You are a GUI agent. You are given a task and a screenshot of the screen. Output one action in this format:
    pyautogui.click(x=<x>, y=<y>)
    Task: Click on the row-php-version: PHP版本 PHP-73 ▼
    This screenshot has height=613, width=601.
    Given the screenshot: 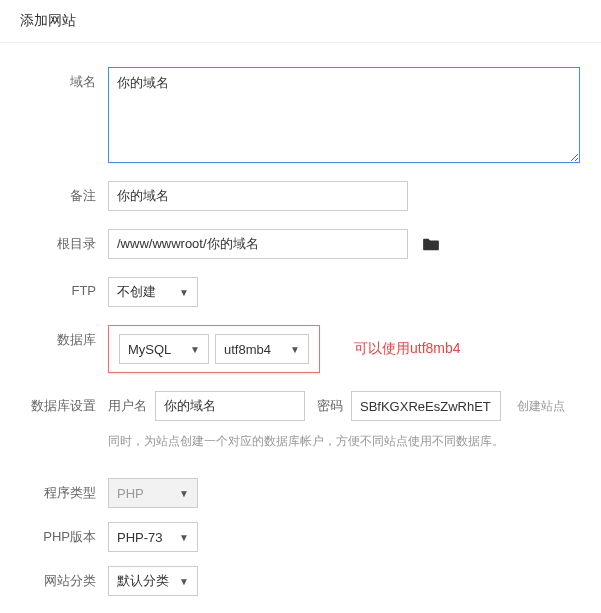 What is the action you would take?
    pyautogui.click(x=300, y=537)
    